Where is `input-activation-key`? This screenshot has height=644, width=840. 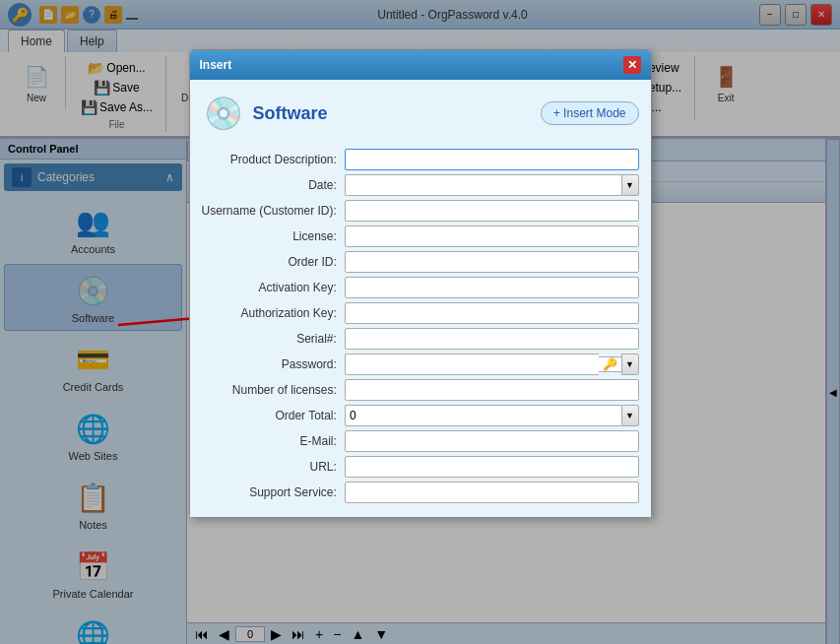
input-activation-key is located at coordinates (492, 288).